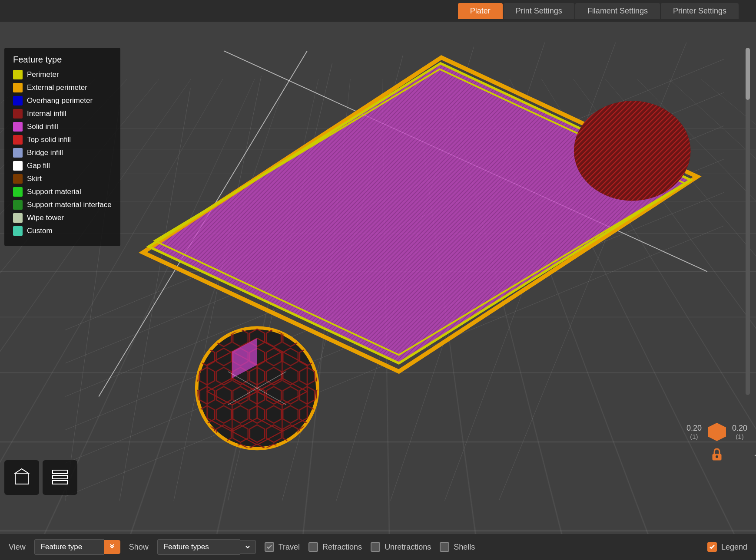 This screenshot has width=756, height=560. What do you see at coordinates (481, 11) in the screenshot?
I see `tab-plater: Plater` at bounding box center [481, 11].